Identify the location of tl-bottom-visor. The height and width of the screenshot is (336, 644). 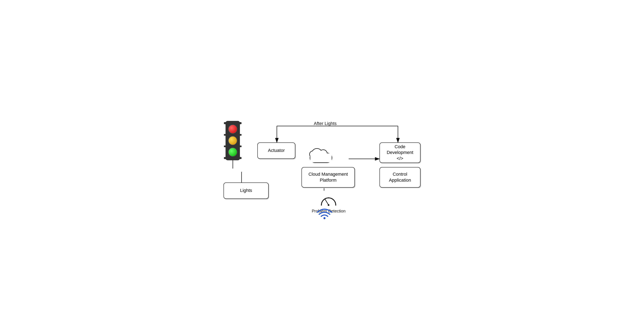
(233, 158).